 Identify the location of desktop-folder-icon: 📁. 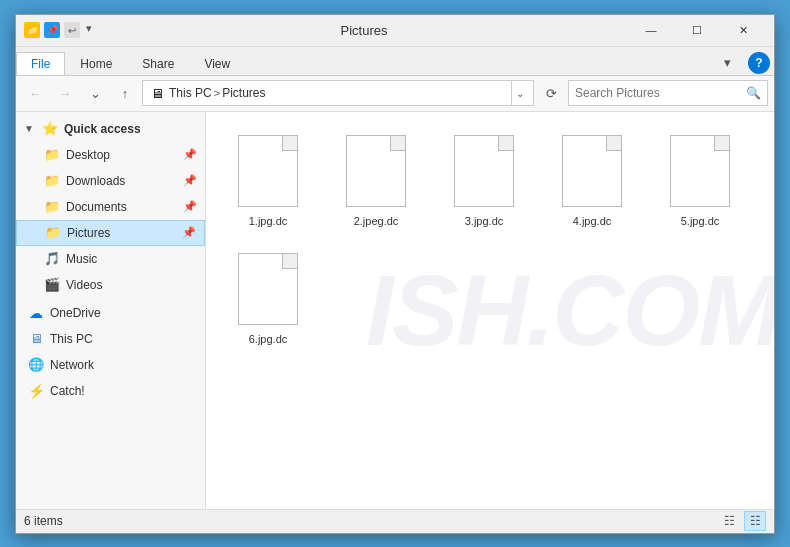
(52, 155).